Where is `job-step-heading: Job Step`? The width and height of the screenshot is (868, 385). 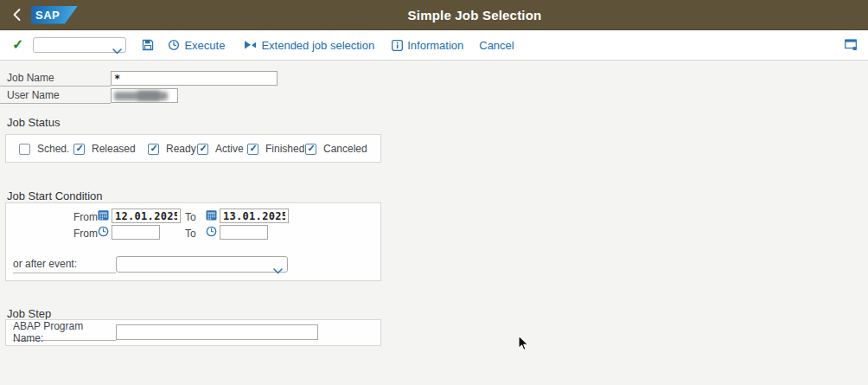
job-step-heading: Job Step is located at coordinates (29, 313).